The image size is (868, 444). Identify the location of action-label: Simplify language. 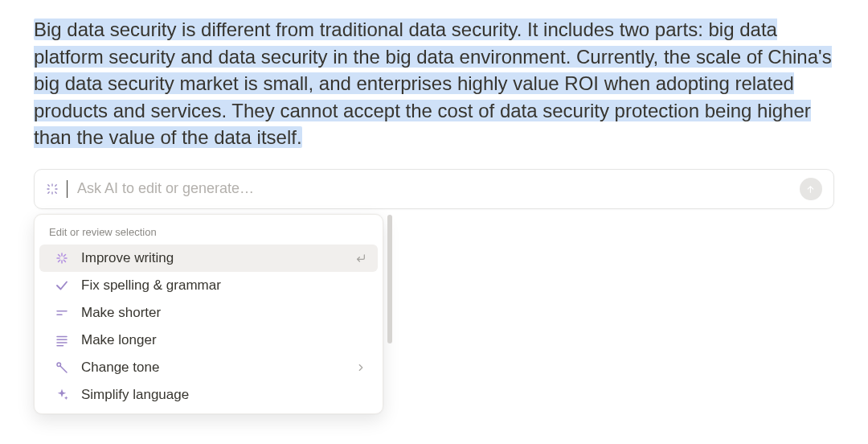
(223, 395).